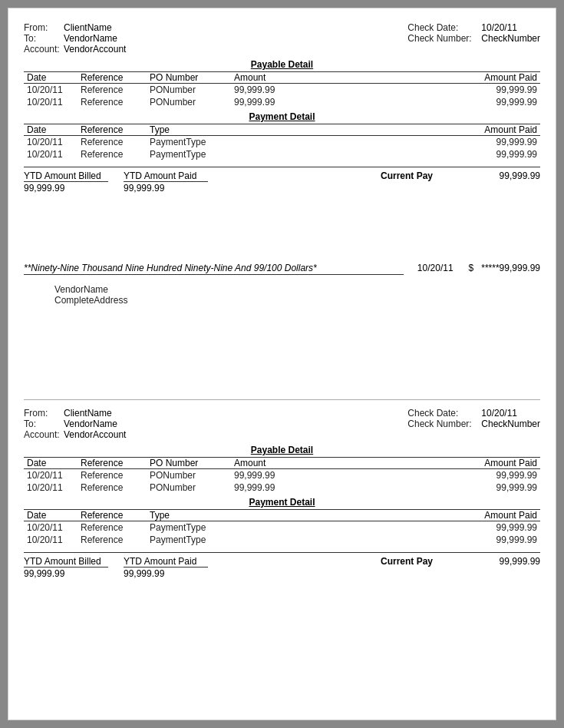 The height and width of the screenshot is (728, 564). I want to click on payment-detail-title-2: Payment Detail, so click(282, 502).